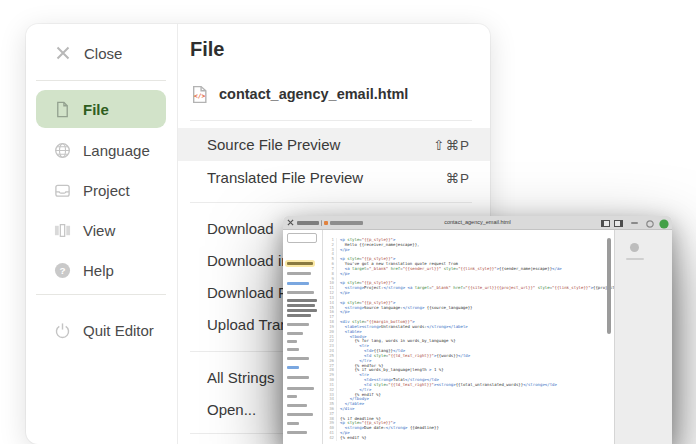  I want to click on sidebar-item-label: Help, so click(98, 270).